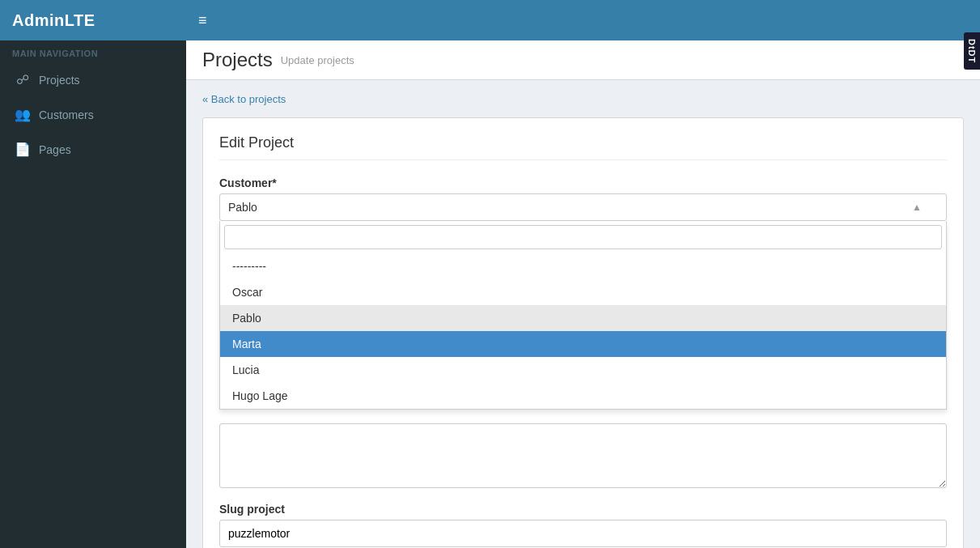 Image resolution: width=980 pixels, height=548 pixels. I want to click on slug-form-group: Slug project, so click(583, 525).